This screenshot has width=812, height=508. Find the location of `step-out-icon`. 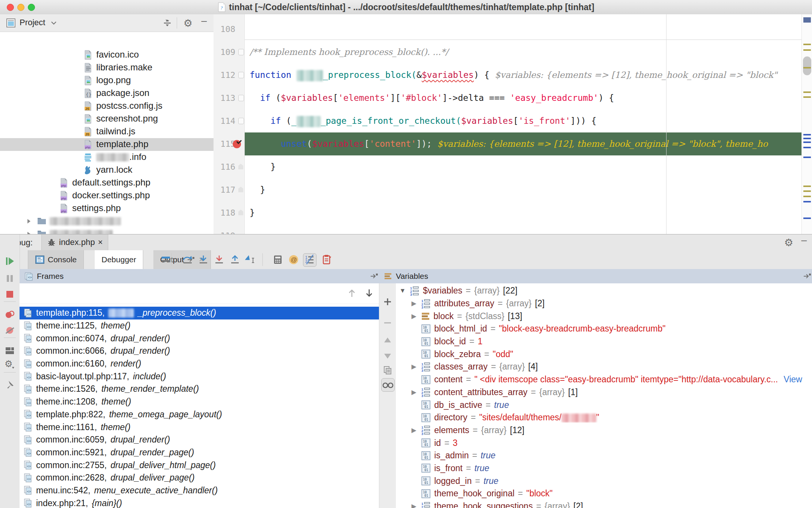

step-out-icon is located at coordinates (235, 260).